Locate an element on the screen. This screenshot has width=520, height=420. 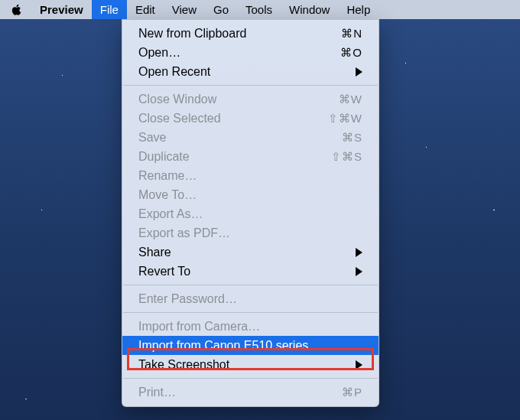
menuitem-label: Import from Camera… is located at coordinates (251, 327).